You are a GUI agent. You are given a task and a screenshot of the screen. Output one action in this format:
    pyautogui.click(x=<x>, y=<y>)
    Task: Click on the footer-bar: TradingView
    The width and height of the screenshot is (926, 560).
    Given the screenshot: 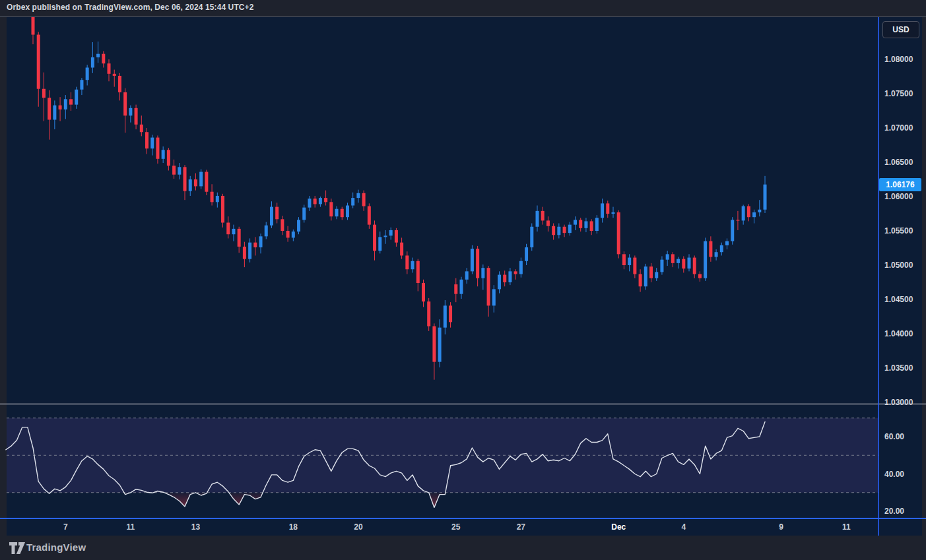 What is the action you would take?
    pyautogui.click(x=463, y=547)
    